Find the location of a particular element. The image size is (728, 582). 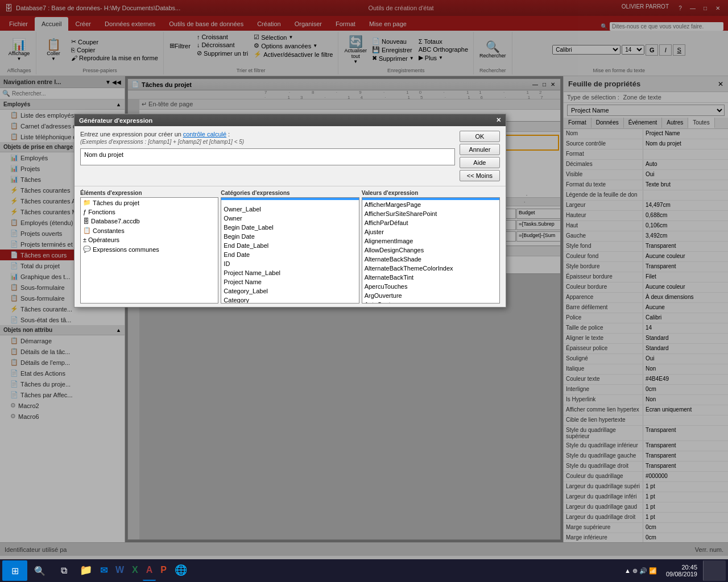

aide-btn: Aide is located at coordinates (480, 163).